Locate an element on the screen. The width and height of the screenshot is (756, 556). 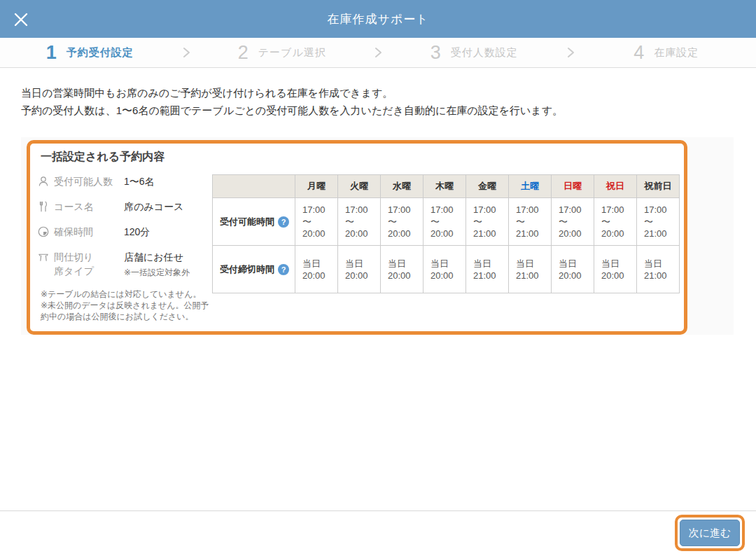
step-label: 予約受付設定 is located at coordinates (100, 53).